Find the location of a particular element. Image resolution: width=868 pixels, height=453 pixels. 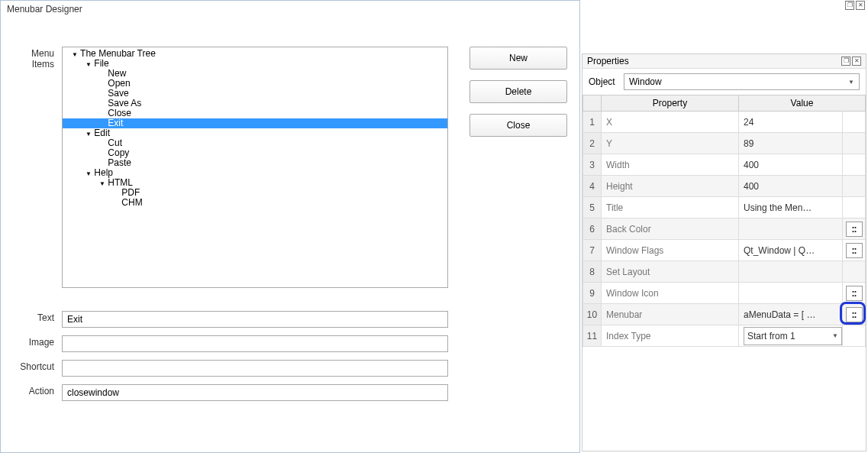

properties-title: Properties is located at coordinates (608, 61).